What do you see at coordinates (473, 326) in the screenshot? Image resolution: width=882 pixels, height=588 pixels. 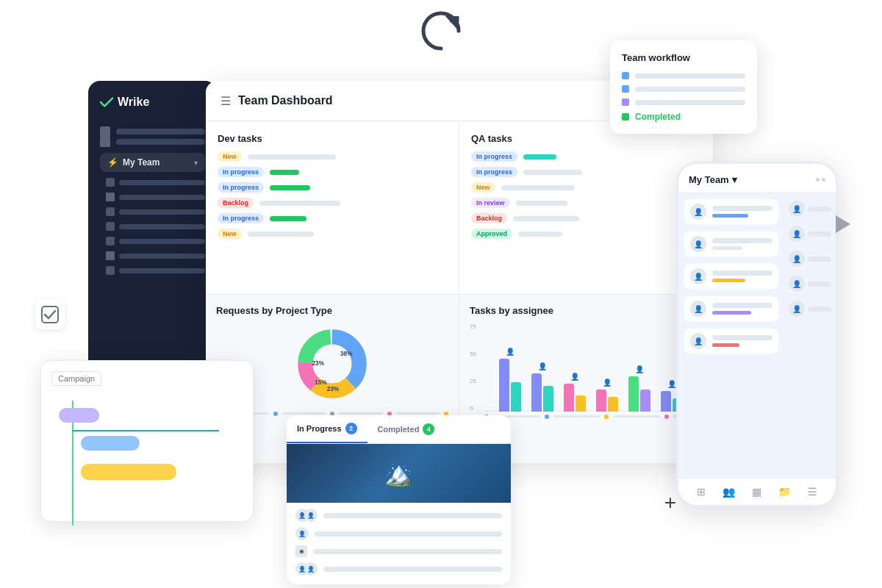 I see `y-label: 75` at bounding box center [473, 326].